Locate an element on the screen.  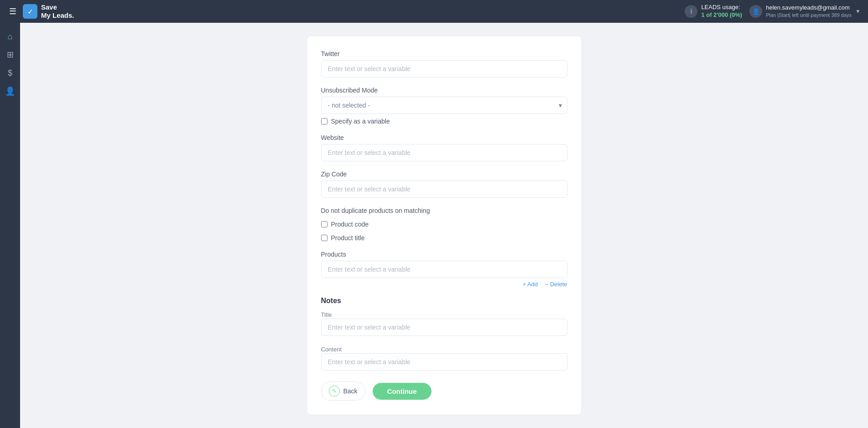
chevron-down-icon: ▼ is located at coordinates (858, 11).